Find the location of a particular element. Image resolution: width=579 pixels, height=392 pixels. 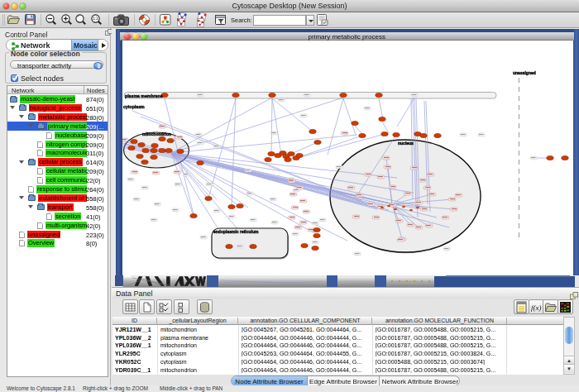

svg-text: endoplasmic reticulum is located at coordinates (237, 232).